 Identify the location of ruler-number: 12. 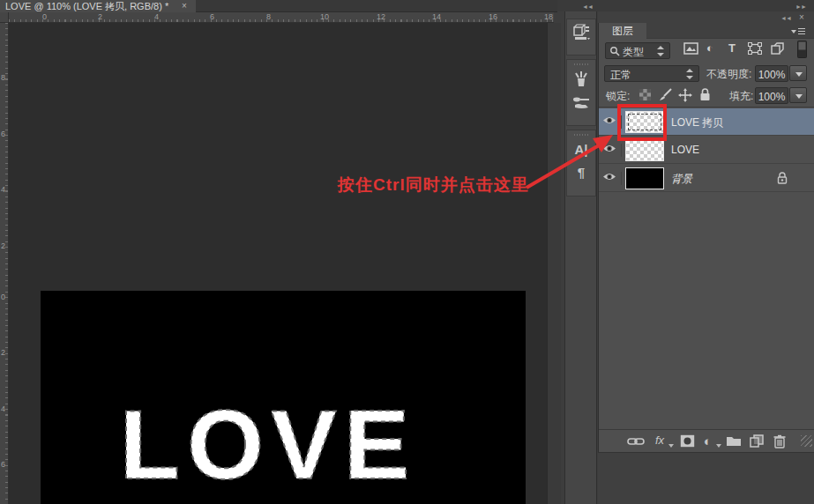
(381, 18).